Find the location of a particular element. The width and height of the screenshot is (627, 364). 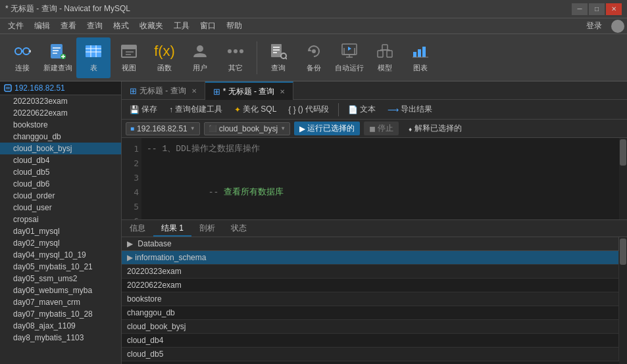

result-tab-status: 状态 is located at coordinates (239, 229).